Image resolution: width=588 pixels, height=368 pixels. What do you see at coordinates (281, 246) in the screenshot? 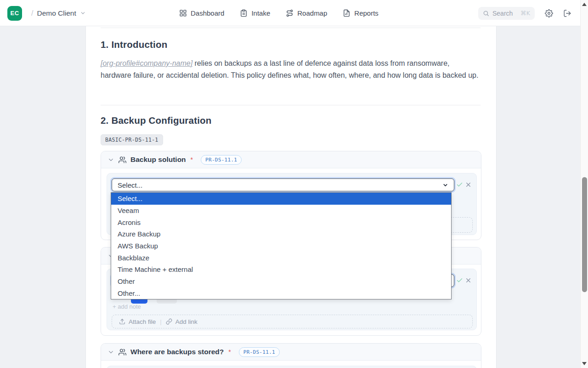
I see `dropdown-option: AWS Backup` at bounding box center [281, 246].